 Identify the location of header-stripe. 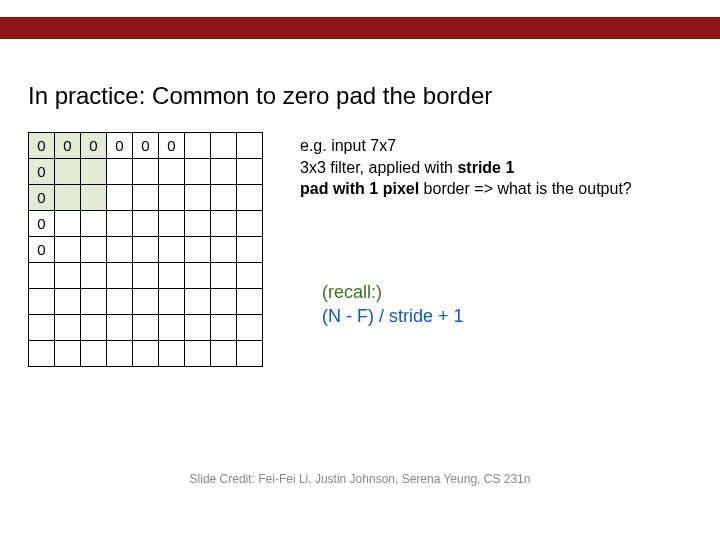
(360, 28).